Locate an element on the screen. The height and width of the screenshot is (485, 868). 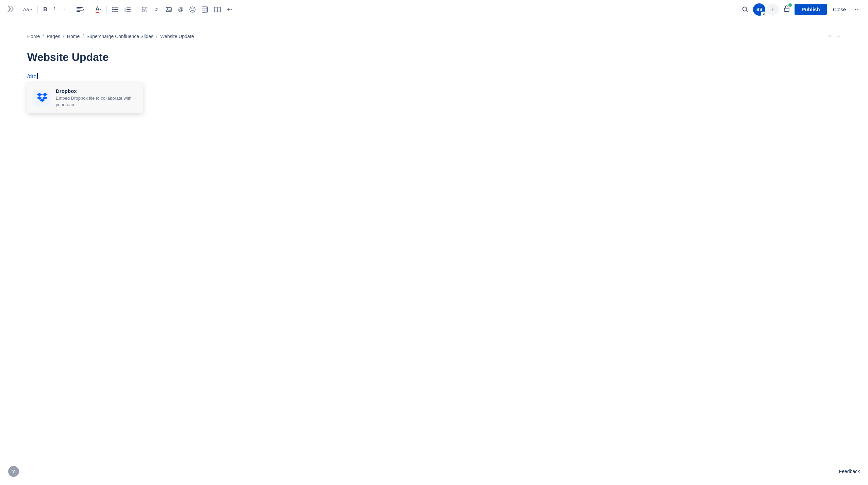
task-button is located at coordinates (145, 10).